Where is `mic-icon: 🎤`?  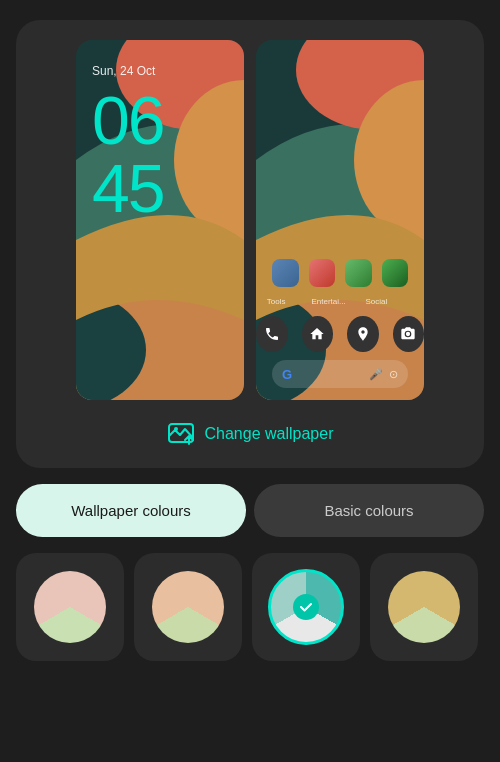
mic-icon: 🎤 is located at coordinates (376, 374).